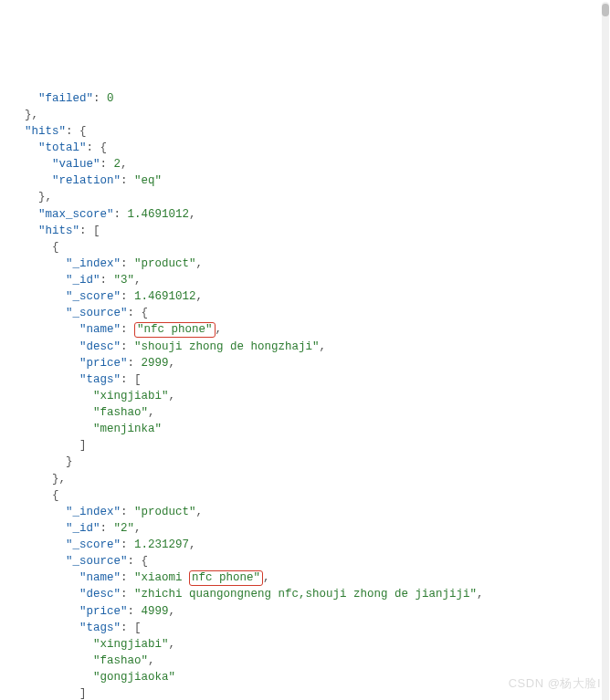 The height and width of the screenshot is (700, 610). Describe the element at coordinates (165, 297) in the screenshot. I see `val-score-0: 1.4691012` at that location.